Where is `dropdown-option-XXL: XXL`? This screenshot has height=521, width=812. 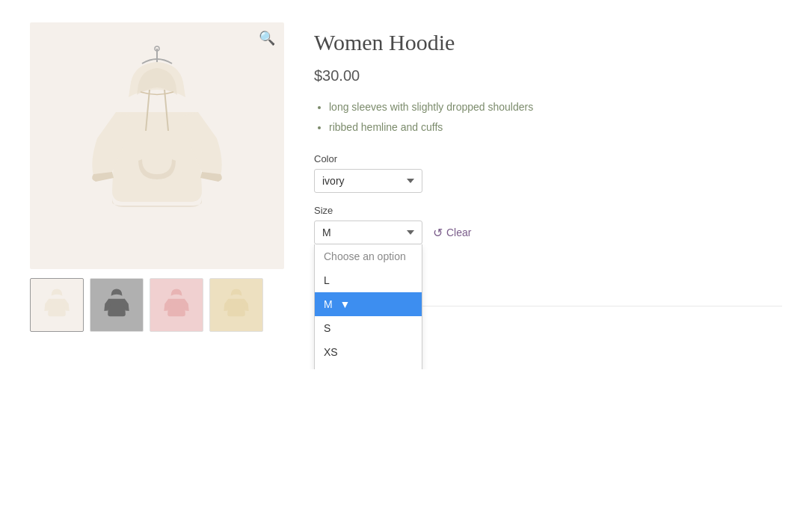 dropdown-option-XXL: XXL is located at coordinates (368, 366).